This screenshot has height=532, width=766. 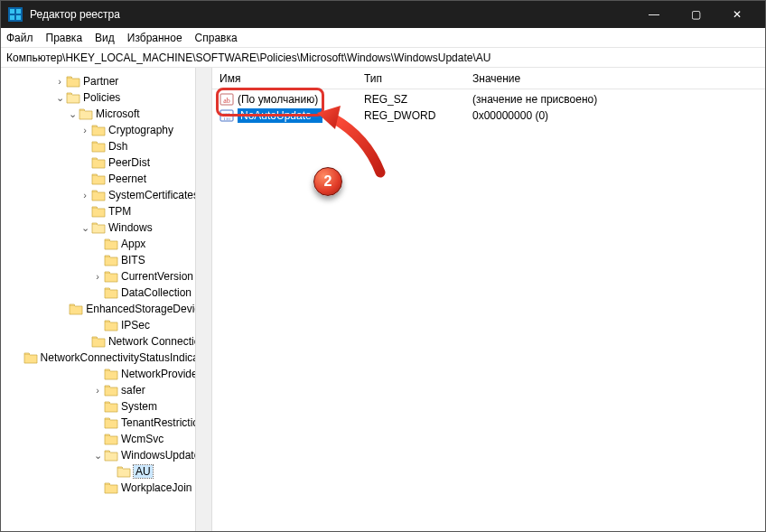 I want to click on tree-item: ⌄Windows, so click(x=107, y=228).